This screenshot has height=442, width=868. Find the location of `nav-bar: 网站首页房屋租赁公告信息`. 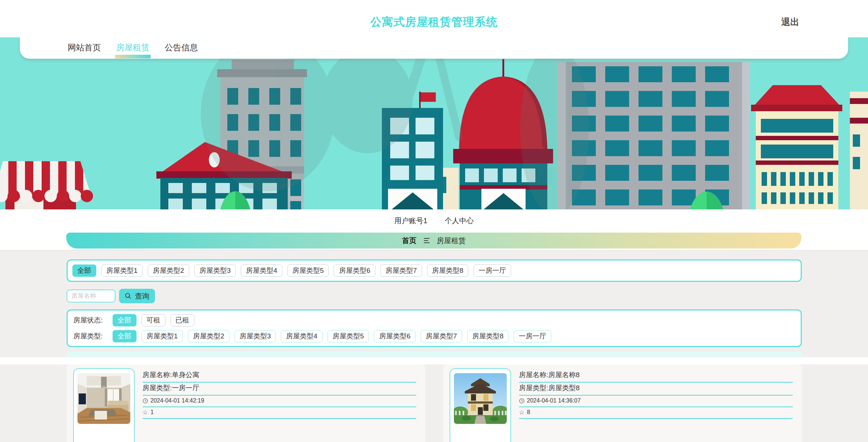

nav-bar: 网站首页房屋租赁公告信息 is located at coordinates (434, 47).